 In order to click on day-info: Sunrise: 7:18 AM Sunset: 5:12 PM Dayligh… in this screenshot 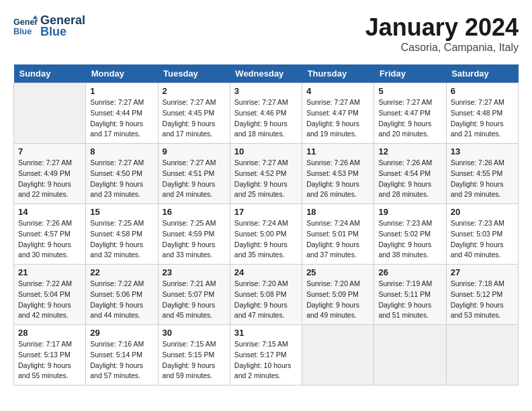, I will do `click(482, 300)`.